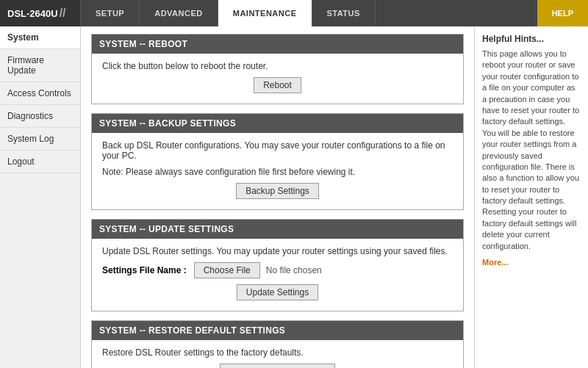 The width and height of the screenshot is (588, 368). Describe the element at coordinates (278, 69) in the screenshot. I see `section-reboot: SYSTEM -- REBOOT Click the button below …` at that location.